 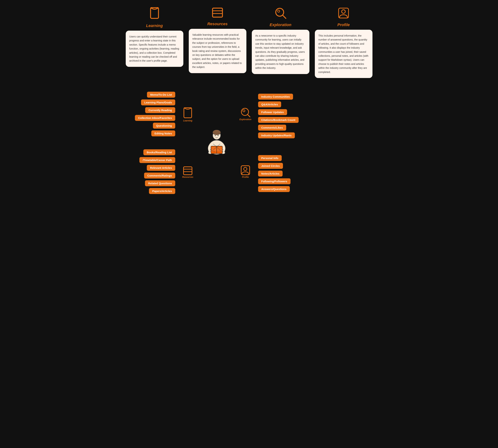 I want to click on learning-card-title: Learning, so click(x=154, y=26).